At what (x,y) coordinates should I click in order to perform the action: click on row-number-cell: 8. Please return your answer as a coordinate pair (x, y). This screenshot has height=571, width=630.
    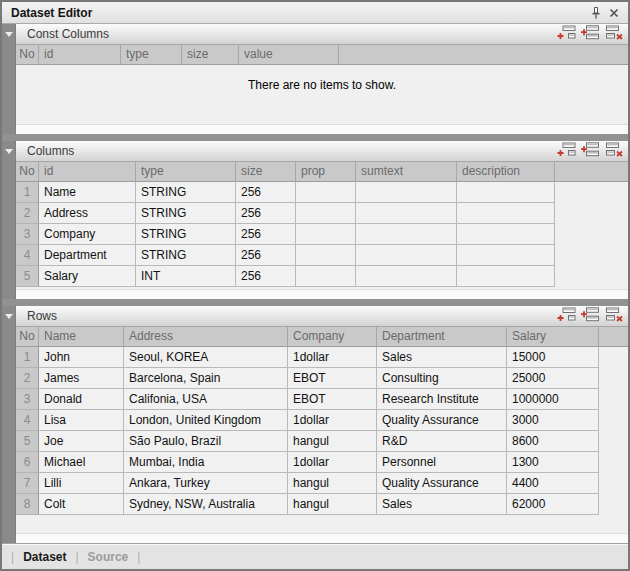
    Looking at the image, I should click on (28, 504).